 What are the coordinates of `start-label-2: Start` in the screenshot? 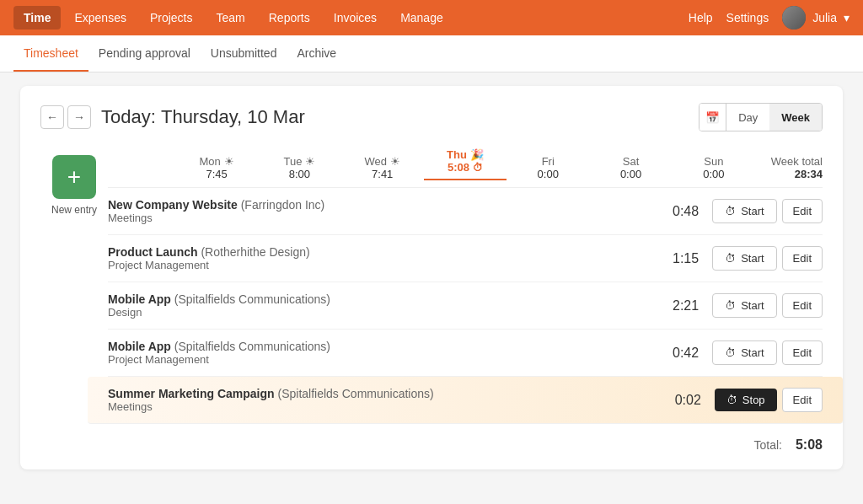 It's located at (752, 258).